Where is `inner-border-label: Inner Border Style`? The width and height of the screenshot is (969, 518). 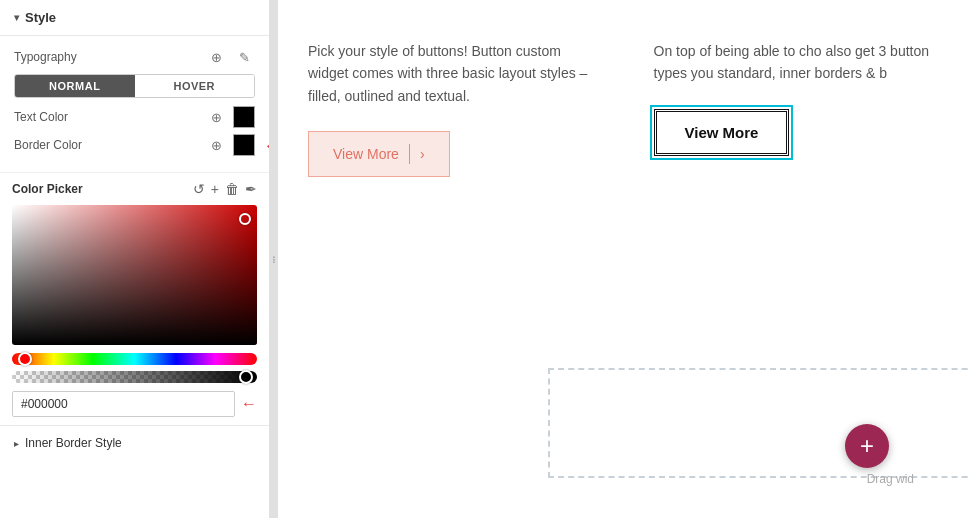
inner-border-label: Inner Border Style is located at coordinates (74, 443).